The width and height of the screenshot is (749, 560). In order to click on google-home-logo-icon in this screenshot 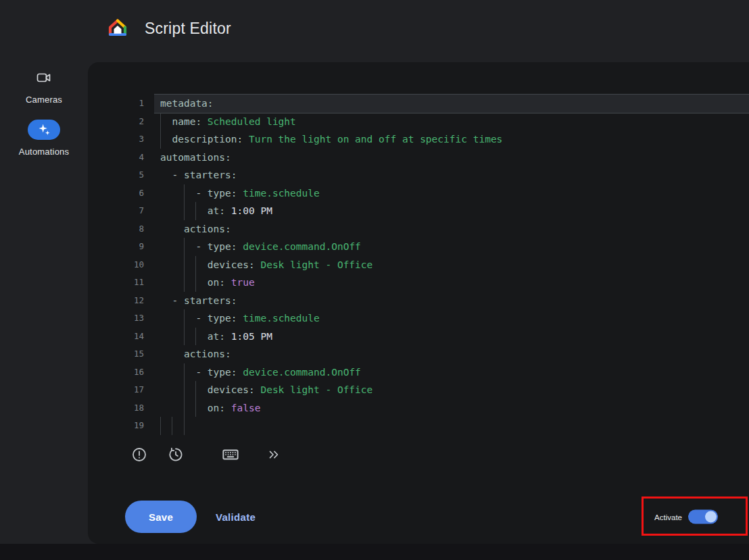, I will do `click(118, 28)`.